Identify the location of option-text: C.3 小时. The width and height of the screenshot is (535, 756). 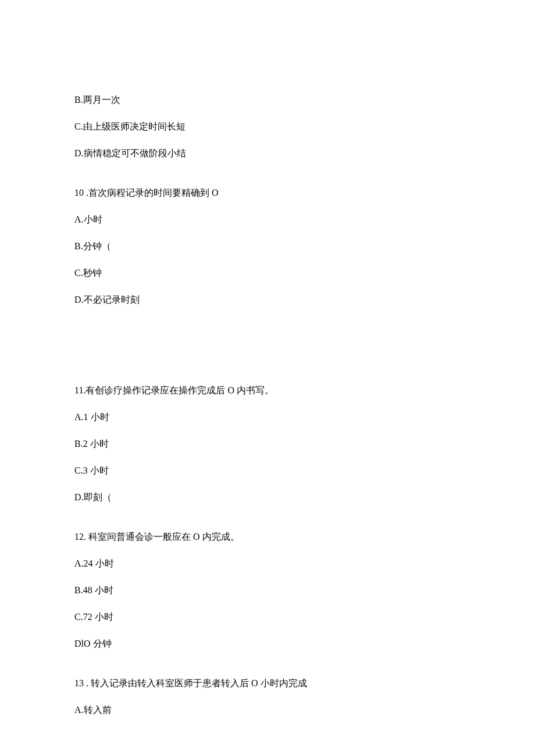
(268, 471).